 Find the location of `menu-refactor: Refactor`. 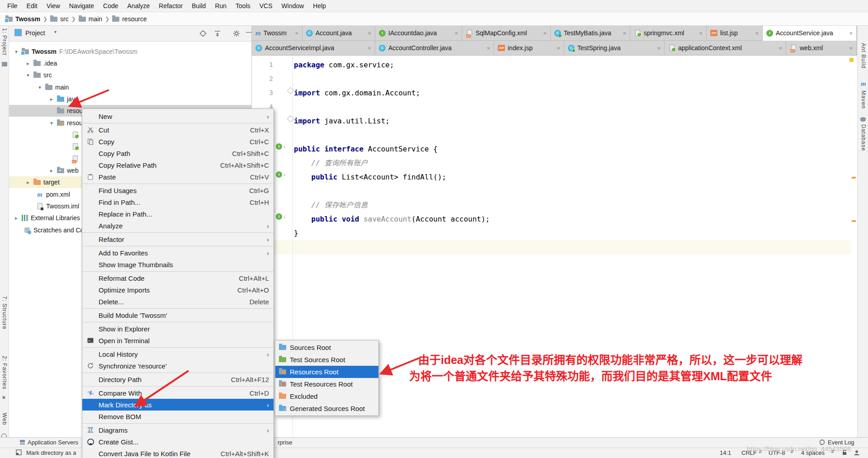

menu-refactor: Refactor is located at coordinates (171, 6).